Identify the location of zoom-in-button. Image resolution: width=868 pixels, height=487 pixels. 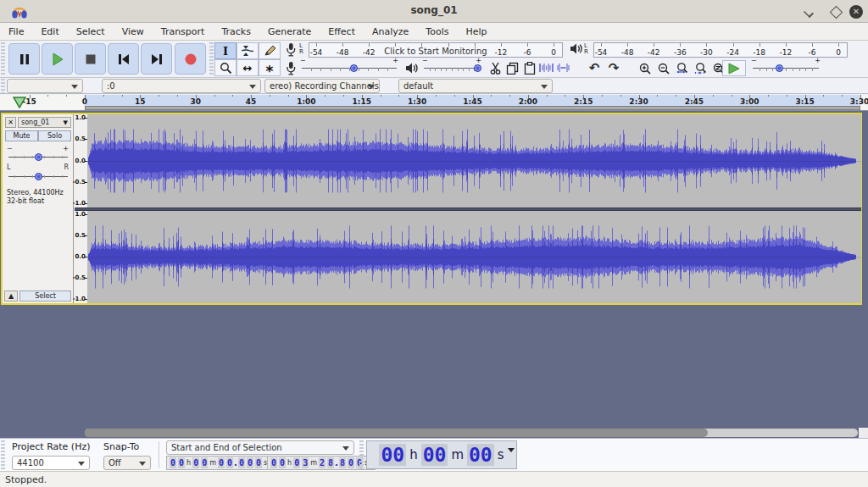
(644, 68).